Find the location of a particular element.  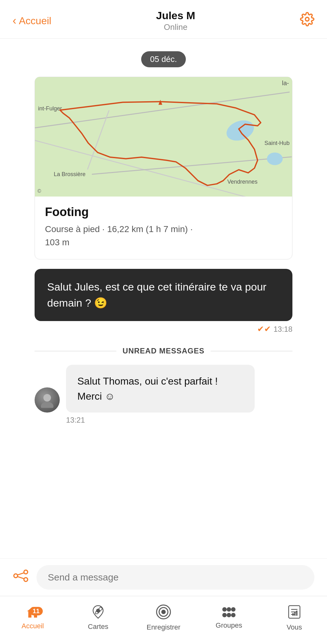

settings-button is located at coordinates (307, 21).